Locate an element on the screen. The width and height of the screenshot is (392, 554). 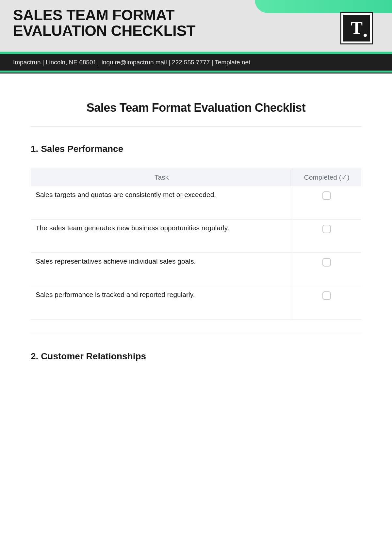
col-header-completed: Completed (✓) is located at coordinates (327, 178).